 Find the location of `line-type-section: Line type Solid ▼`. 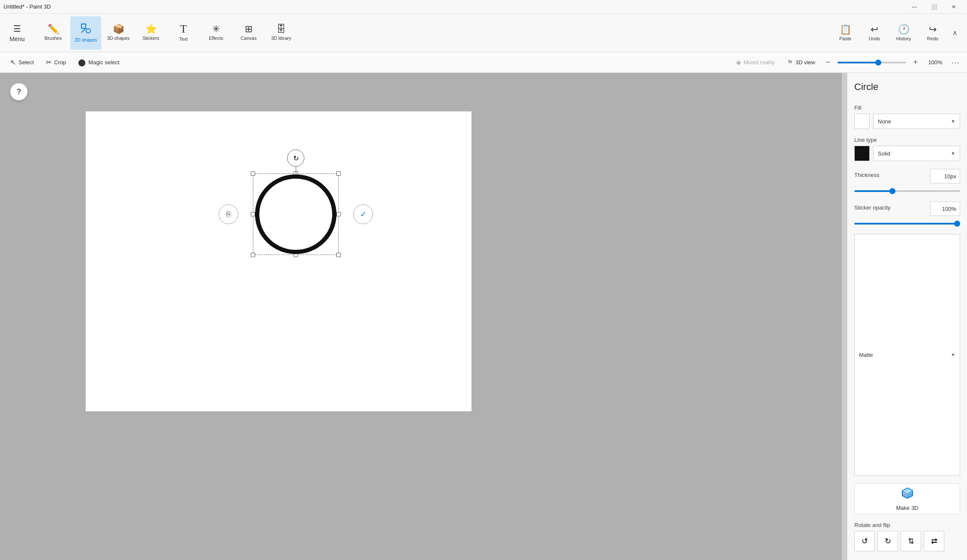

line-type-section: Line type Solid ▼ is located at coordinates (907, 149).